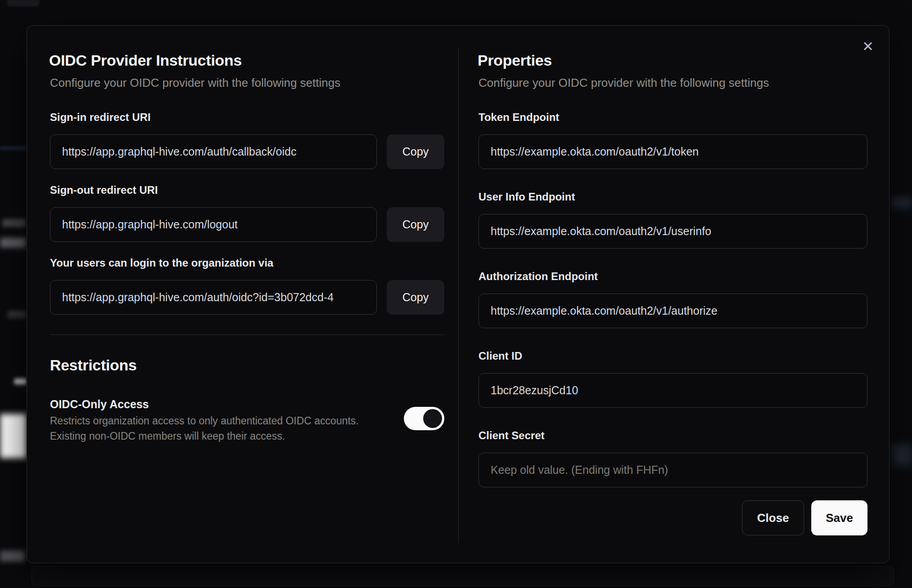 This screenshot has height=588, width=912. Describe the element at coordinates (213, 225) in the screenshot. I see `sign-out-redirect-input` at that location.